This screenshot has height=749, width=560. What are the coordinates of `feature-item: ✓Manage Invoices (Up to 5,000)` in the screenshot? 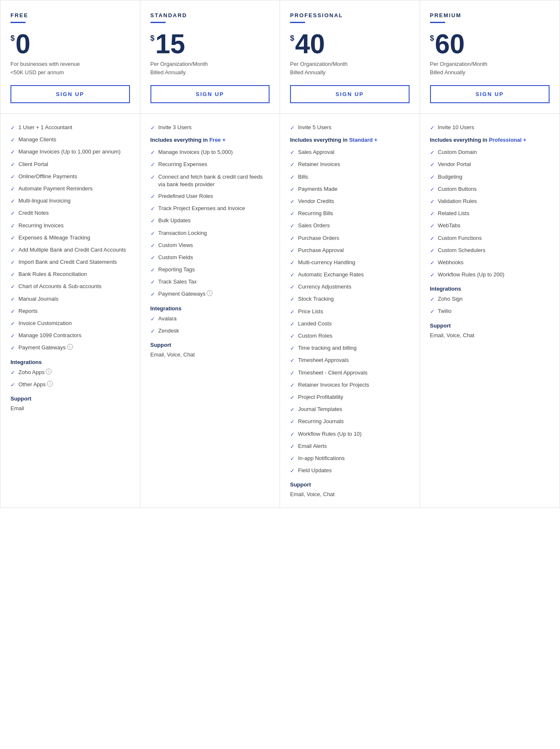 It's located at (210, 153).